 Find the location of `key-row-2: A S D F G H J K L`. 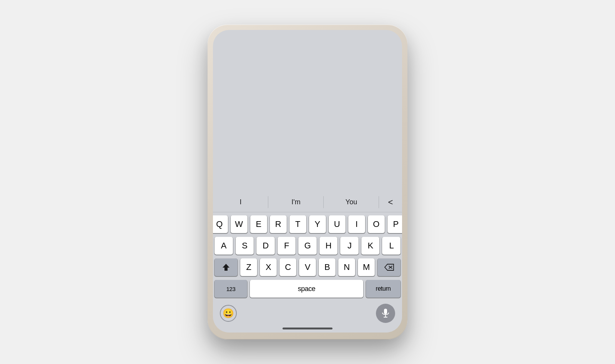

key-row-2: A S D F G H J K L is located at coordinates (308, 246).